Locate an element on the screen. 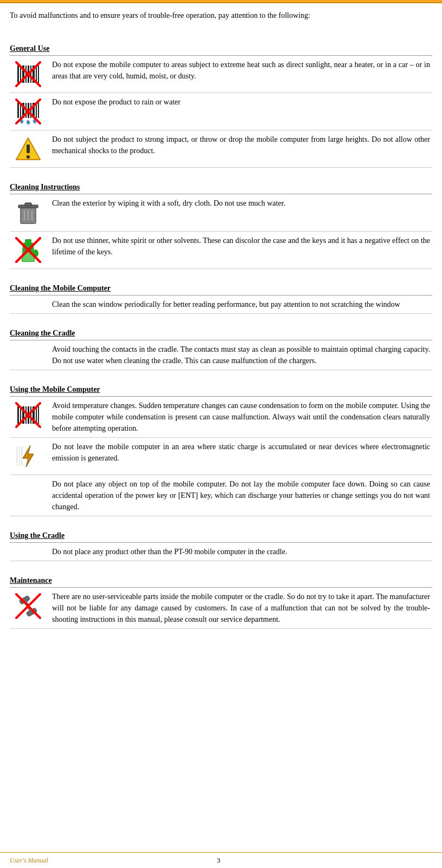  table-row: Do not place any object on top of the mo… is located at coordinates (221, 496).